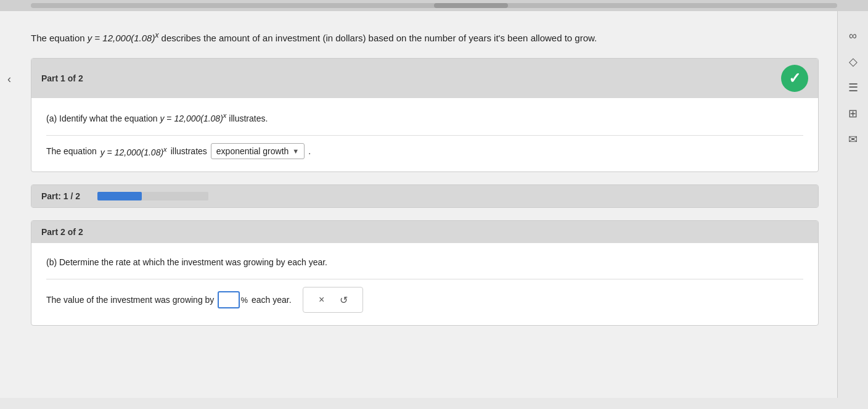  Describe the element at coordinates (322, 300) in the screenshot. I see `clear-icon: ×` at that location.